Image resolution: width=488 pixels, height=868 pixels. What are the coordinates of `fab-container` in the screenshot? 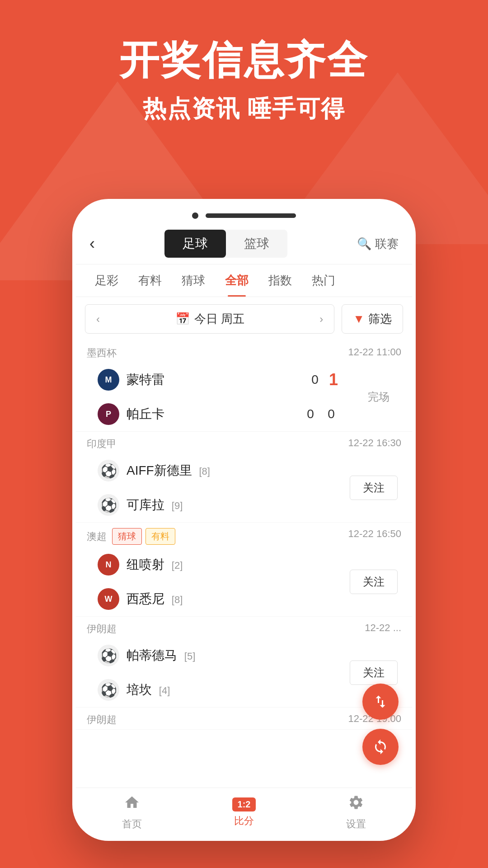 It's located at (380, 724).